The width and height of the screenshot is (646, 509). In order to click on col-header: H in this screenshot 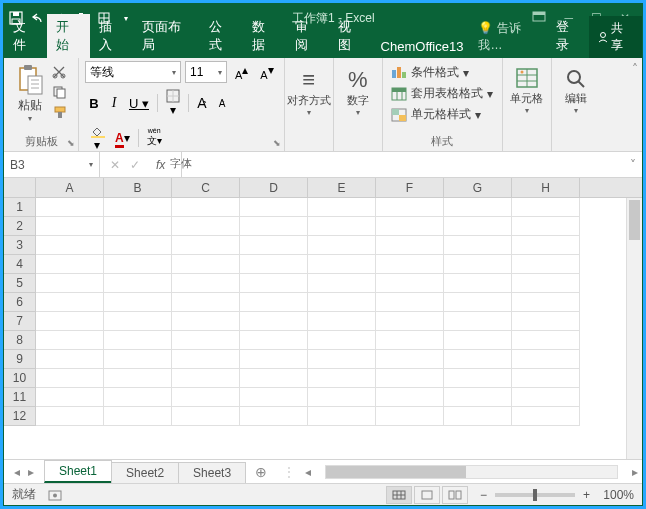, I will do `click(546, 188)`.